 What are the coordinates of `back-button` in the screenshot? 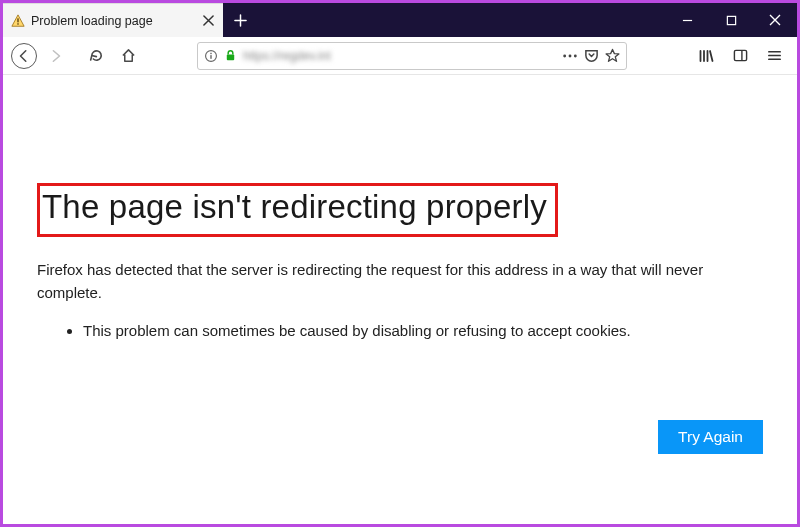 It's located at (24, 56).